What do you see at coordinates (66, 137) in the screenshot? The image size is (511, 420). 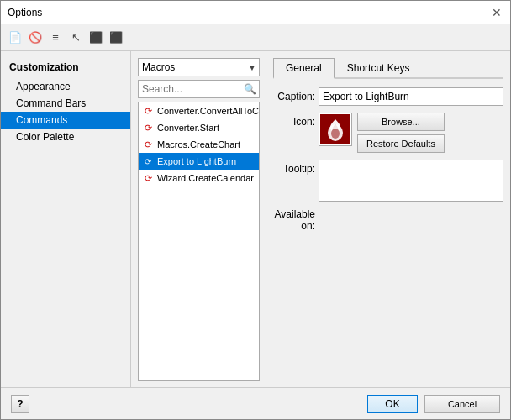 I see `sidebar-item-color-palette: Color Palette` at bounding box center [66, 137].